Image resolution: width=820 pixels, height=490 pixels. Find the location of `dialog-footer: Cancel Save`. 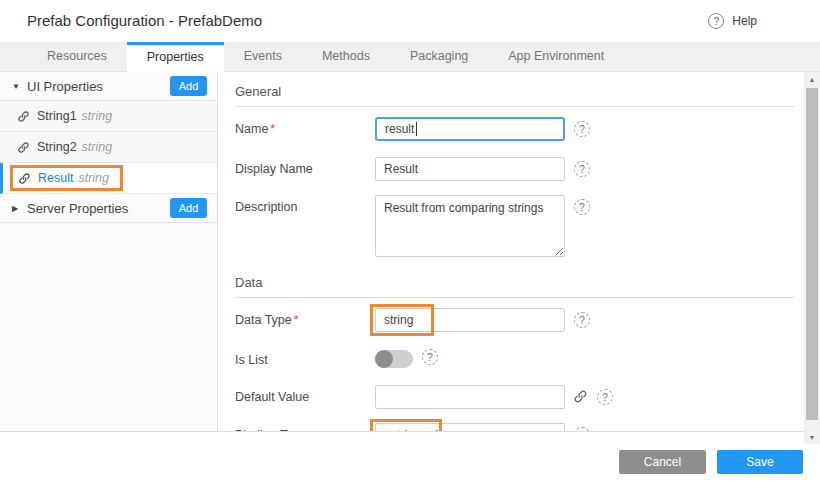

dialog-footer: Cancel Save is located at coordinates (410, 460).